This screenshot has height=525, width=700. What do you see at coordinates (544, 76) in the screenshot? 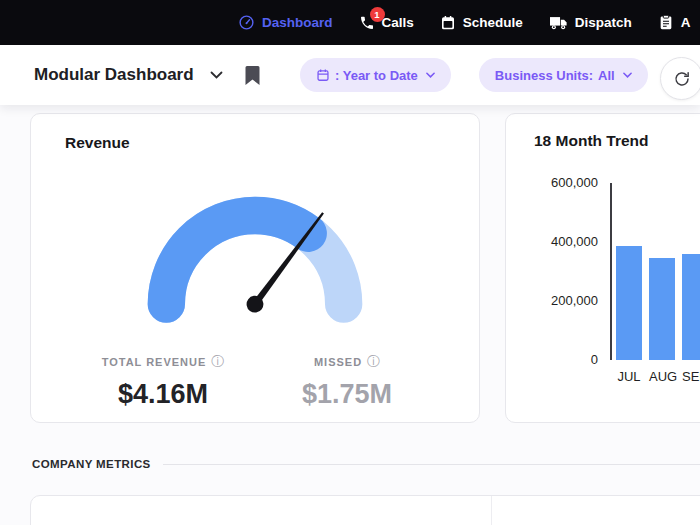
I see `business-units-prefix: Business Units:` at bounding box center [544, 76].